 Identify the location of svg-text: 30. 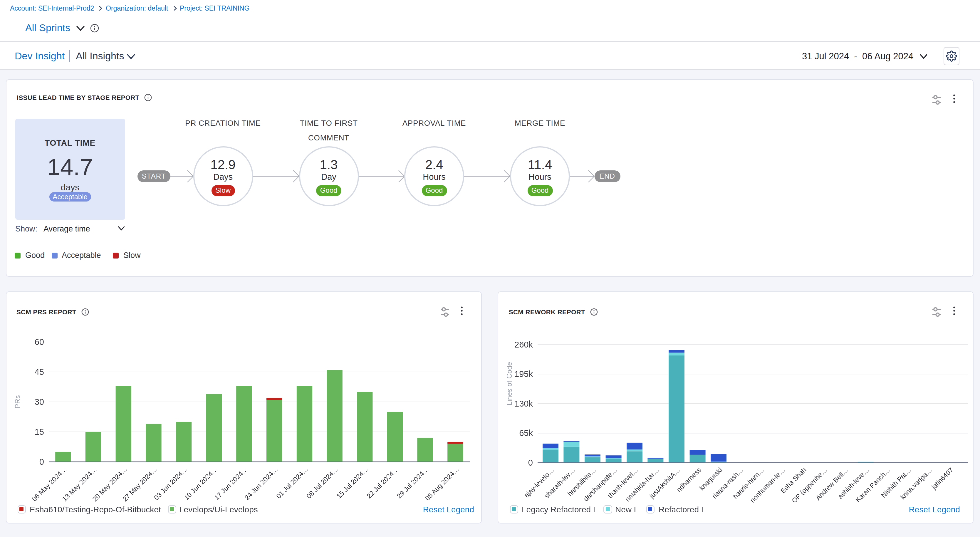
(40, 402).